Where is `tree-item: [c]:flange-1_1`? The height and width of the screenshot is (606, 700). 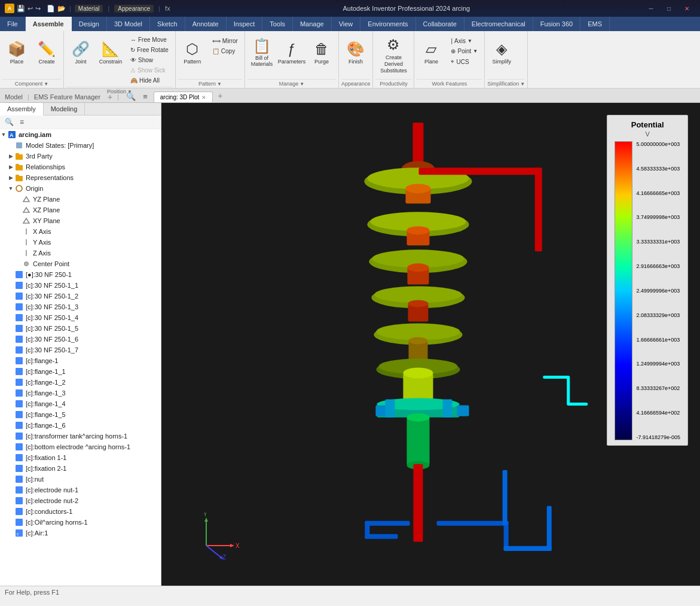 tree-item: [c]:flange-1_1 is located at coordinates (80, 371).